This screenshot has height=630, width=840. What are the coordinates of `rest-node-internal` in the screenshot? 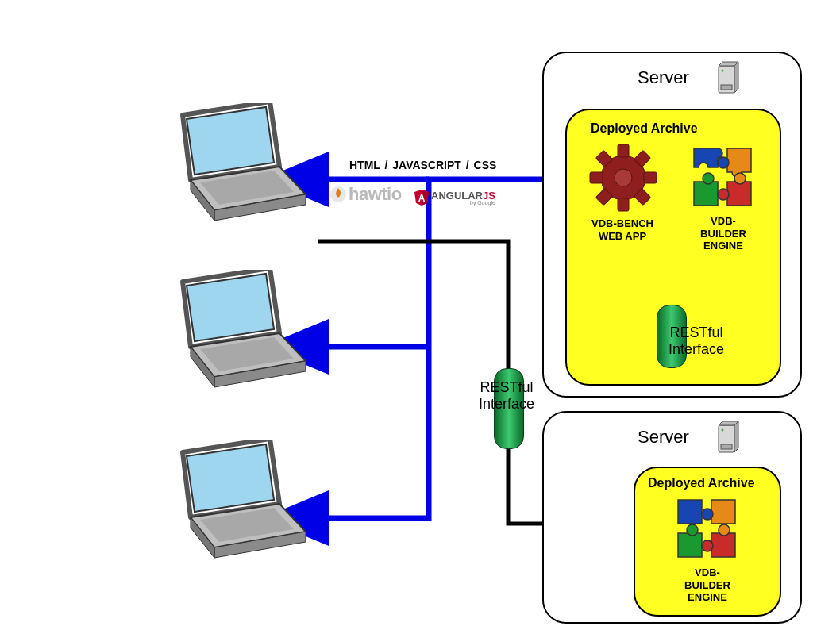 It's located at (672, 336).